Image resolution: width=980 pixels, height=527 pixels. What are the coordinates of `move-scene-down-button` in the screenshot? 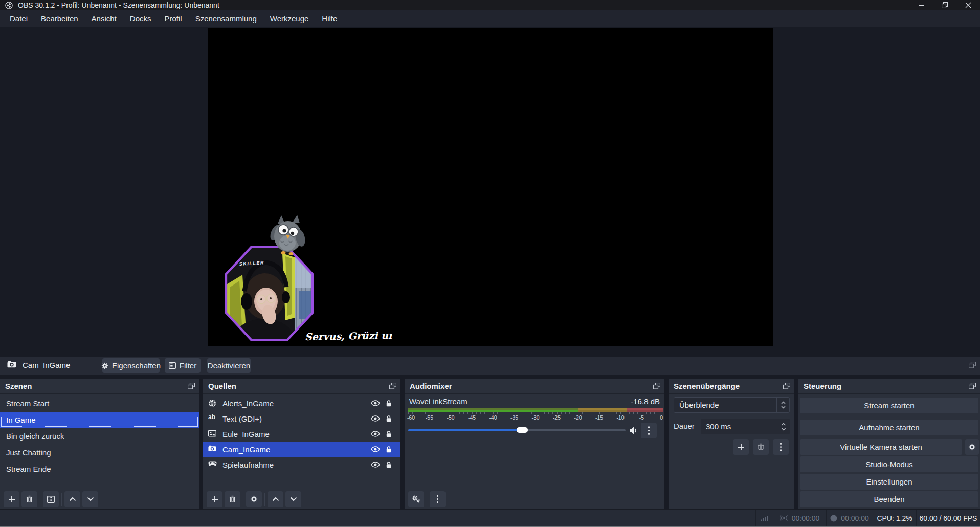 It's located at (90, 499).